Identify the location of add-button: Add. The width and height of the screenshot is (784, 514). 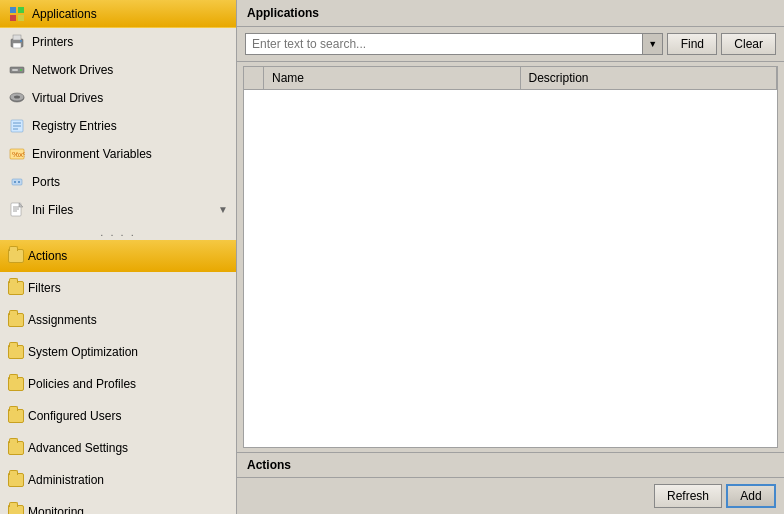
(751, 496).